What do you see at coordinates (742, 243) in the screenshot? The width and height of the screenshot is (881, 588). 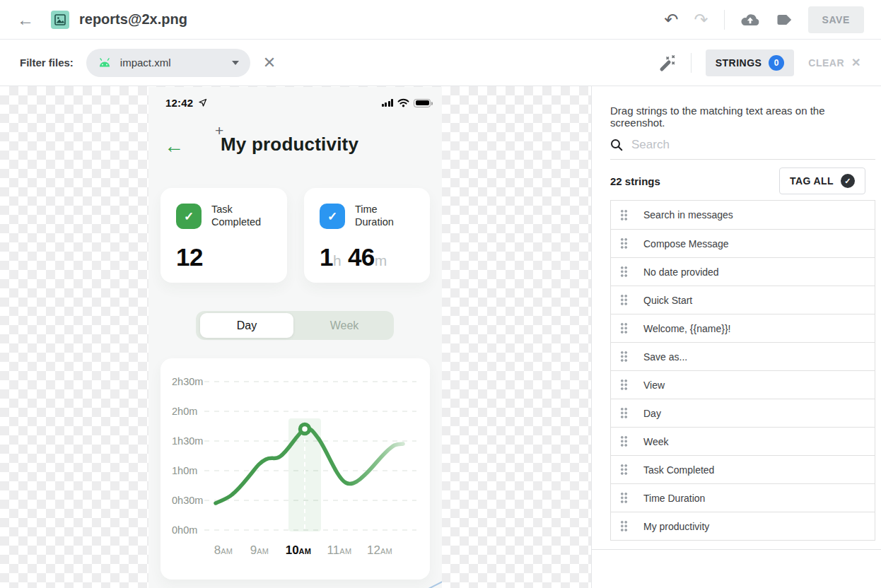 I see `string-list-item: Compose Message` at bounding box center [742, 243].